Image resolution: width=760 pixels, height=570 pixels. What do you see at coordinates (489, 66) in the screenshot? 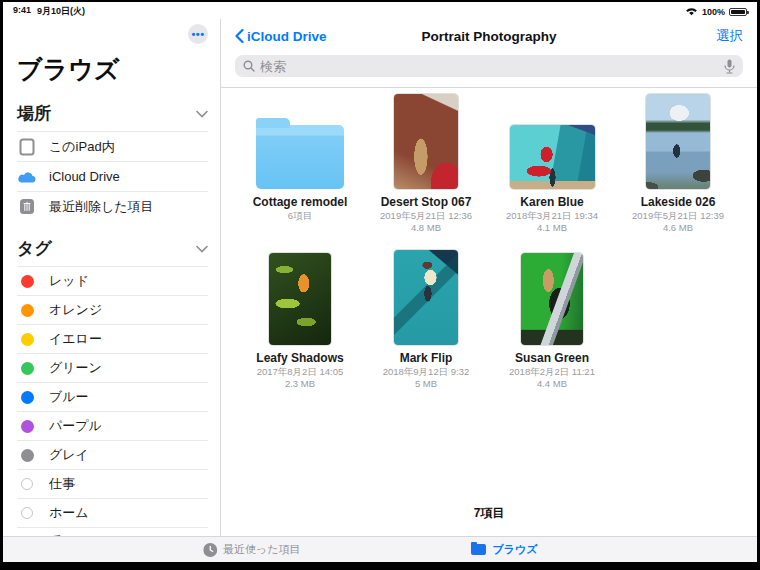
I see `search-bar` at bounding box center [489, 66].